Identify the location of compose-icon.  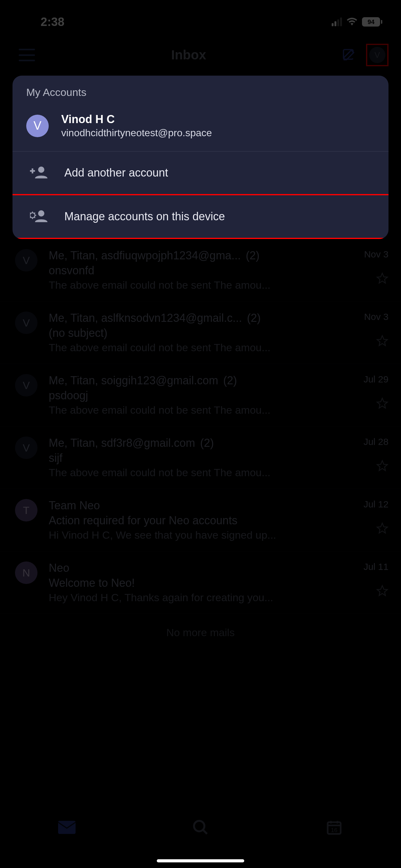
(349, 55).